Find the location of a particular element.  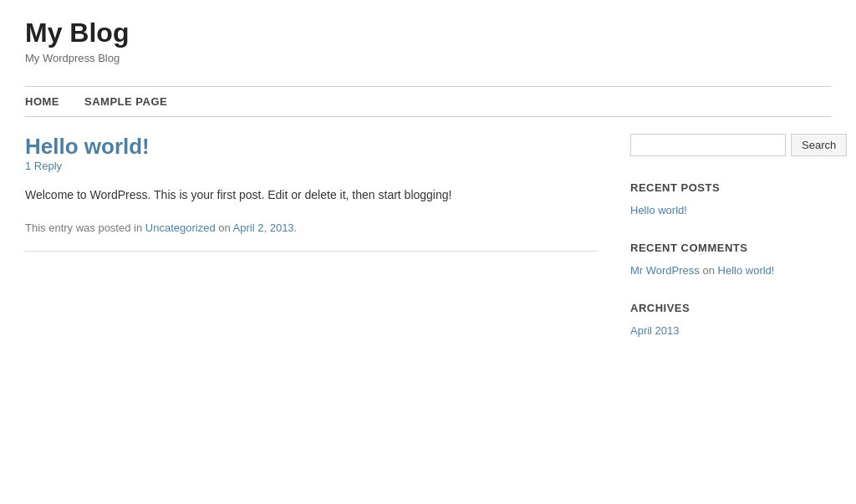

meta-date: April 2, 2013 is located at coordinates (264, 227).